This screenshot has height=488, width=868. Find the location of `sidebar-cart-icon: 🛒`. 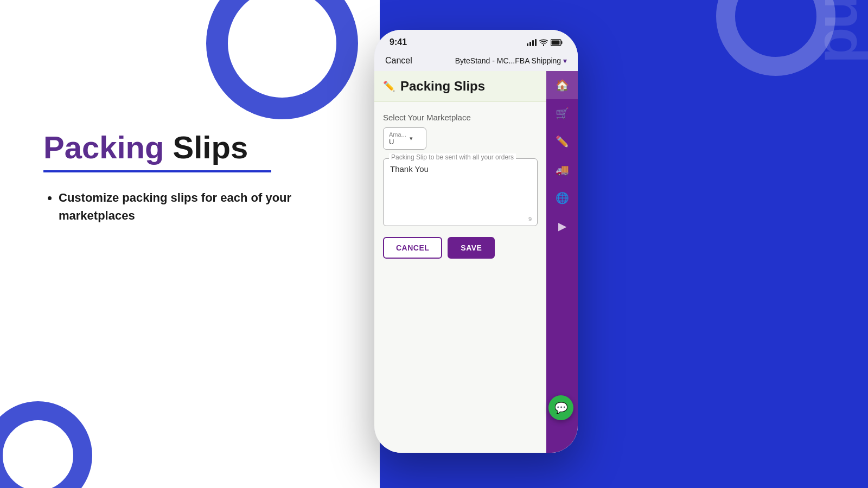

sidebar-cart-icon: 🛒 is located at coordinates (562, 113).